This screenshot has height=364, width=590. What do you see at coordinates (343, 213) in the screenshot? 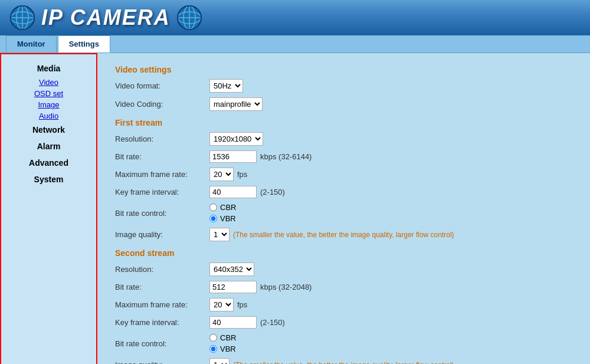
I see `fs-bitrate-ctrl-row: Bit rate control: CBR VBR` at bounding box center [343, 213].